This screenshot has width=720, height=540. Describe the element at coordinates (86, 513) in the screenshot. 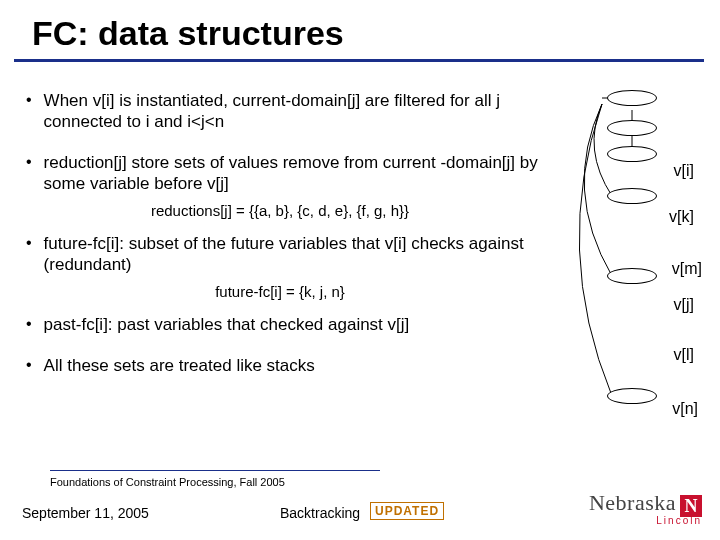

I see `footer-date: September 11, 2005` at that location.